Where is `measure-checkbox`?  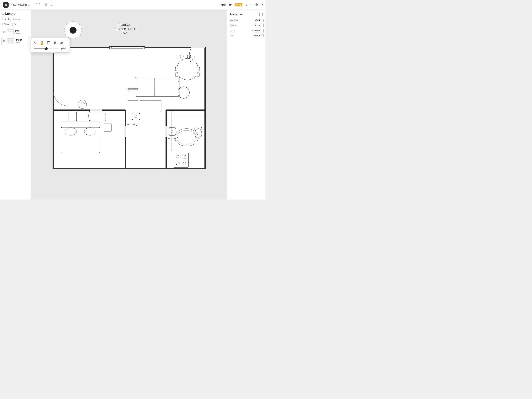 measure-checkbox is located at coordinates (262, 31).